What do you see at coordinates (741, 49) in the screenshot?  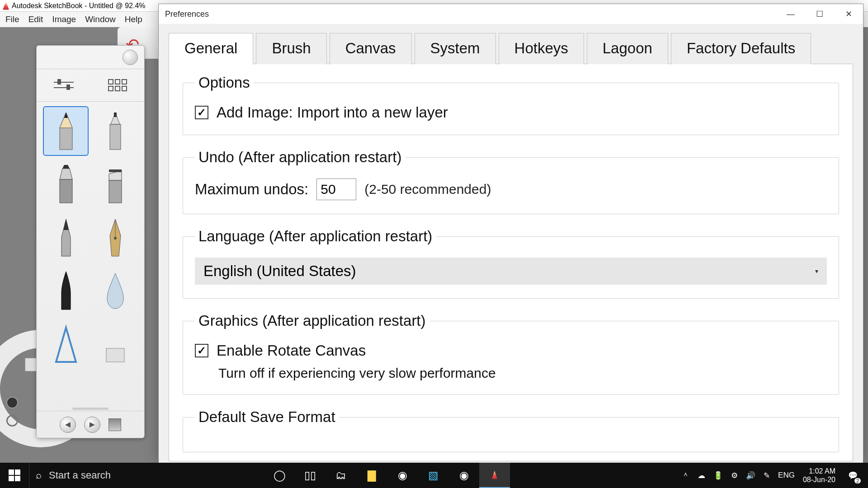 I see `tab-factory-defaults: Factory Defaults` at bounding box center [741, 49].